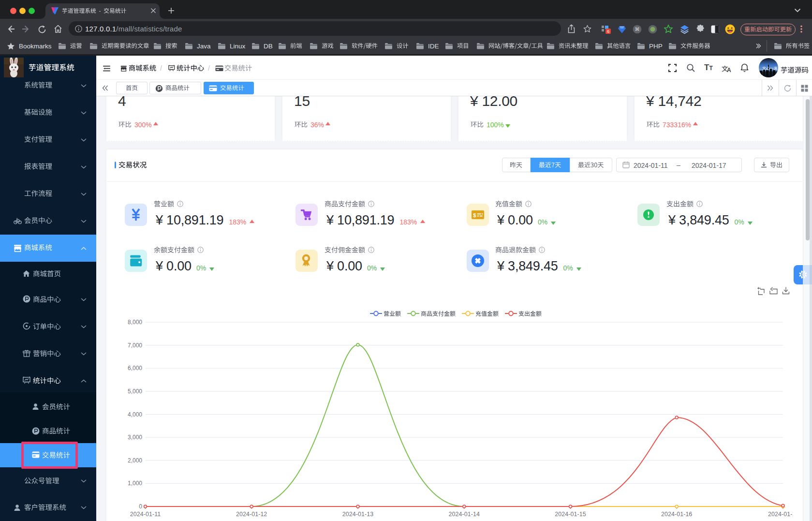  What do you see at coordinates (608, 31) in the screenshot?
I see `svg-text: 6` at bounding box center [608, 31].